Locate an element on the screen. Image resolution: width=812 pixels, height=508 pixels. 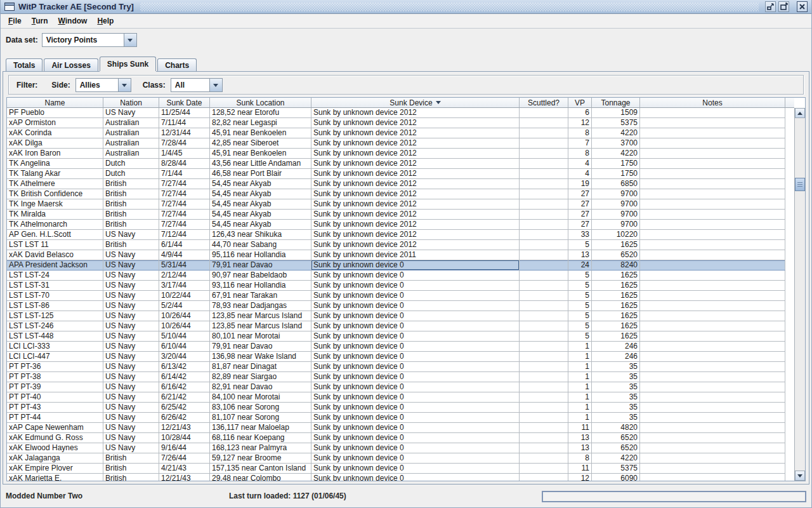
cell-tonnage: 35 is located at coordinates (616, 398).